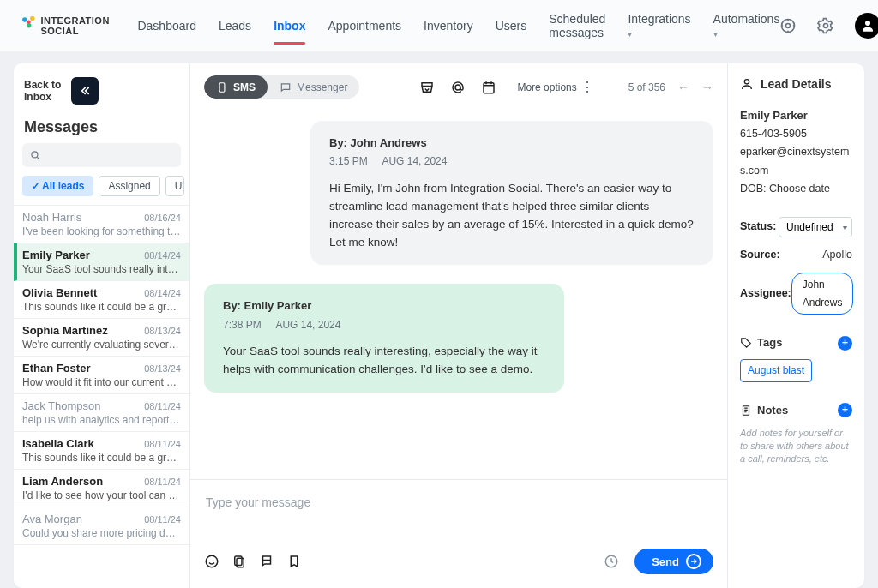 The width and height of the screenshot is (878, 588). What do you see at coordinates (239, 561) in the screenshot?
I see `attachment-icon` at bounding box center [239, 561].